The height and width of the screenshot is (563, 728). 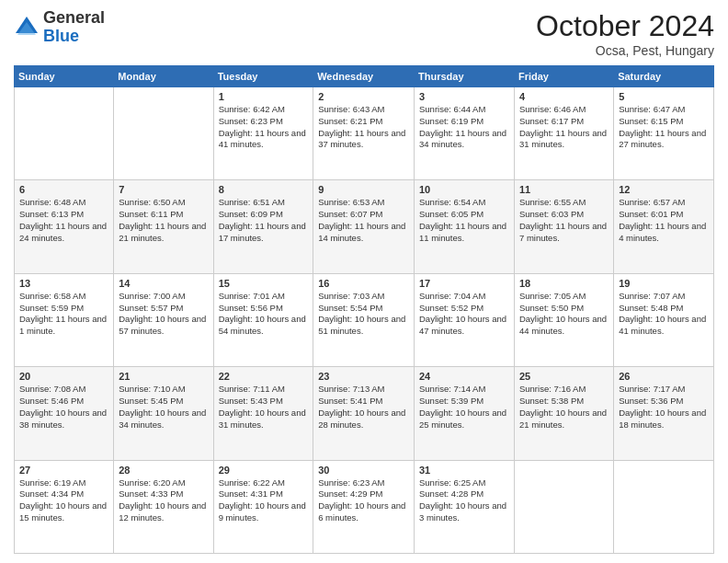 I want to click on day-number: 13, so click(x=64, y=283).